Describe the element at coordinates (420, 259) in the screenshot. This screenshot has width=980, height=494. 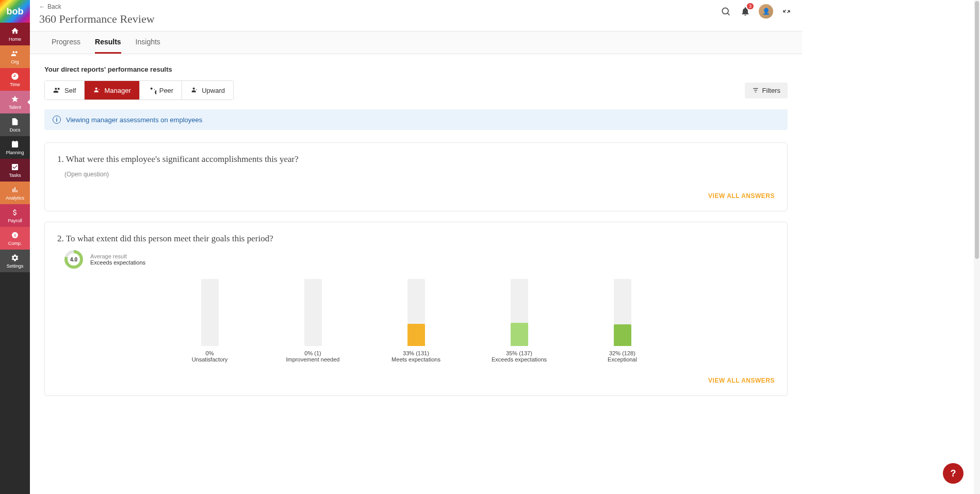
I see `average-result-row: 4.0 Average result Exceeds expectations` at that location.